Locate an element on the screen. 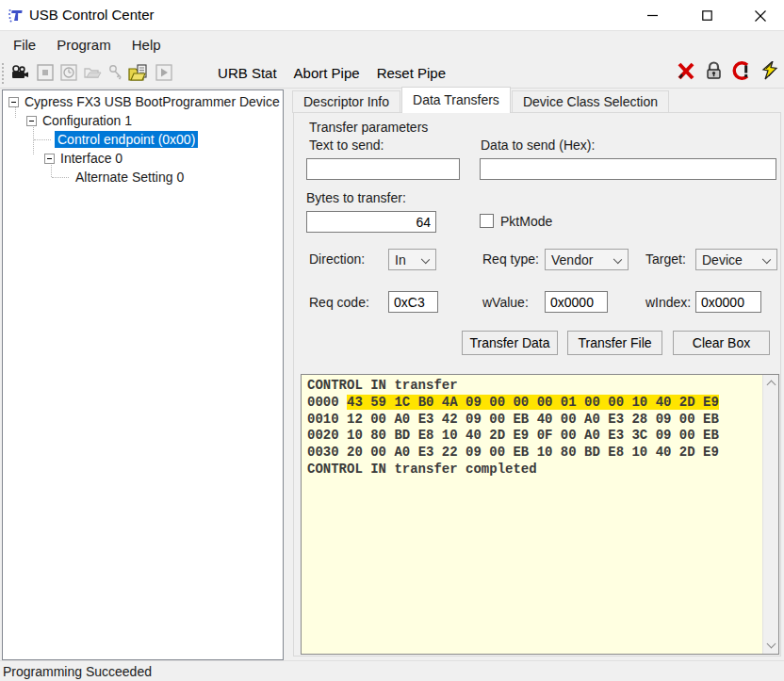  title-bar: USB Control Center is located at coordinates (392, 15).